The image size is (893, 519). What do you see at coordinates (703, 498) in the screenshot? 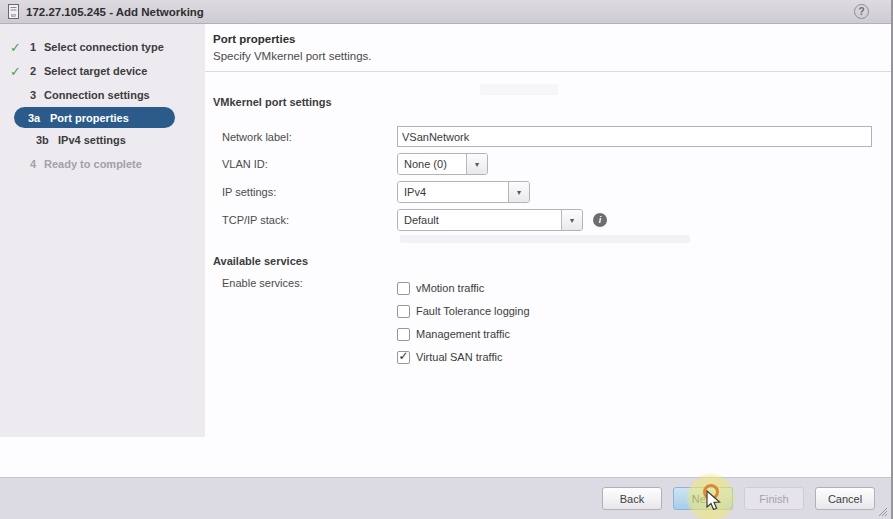
I see `next-button: Next` at bounding box center [703, 498].